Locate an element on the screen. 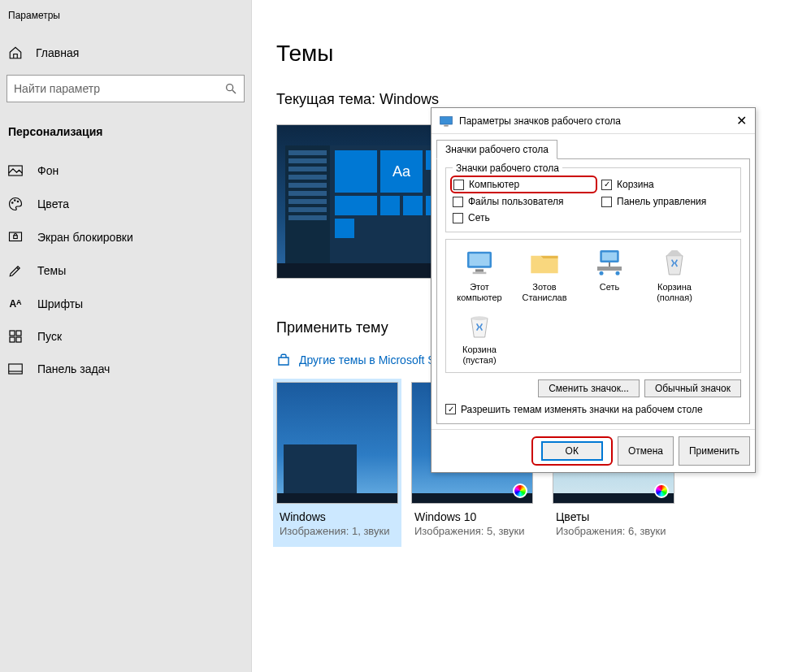 The width and height of the screenshot is (811, 672). nav-label: Экран блокировки is located at coordinates (85, 237).